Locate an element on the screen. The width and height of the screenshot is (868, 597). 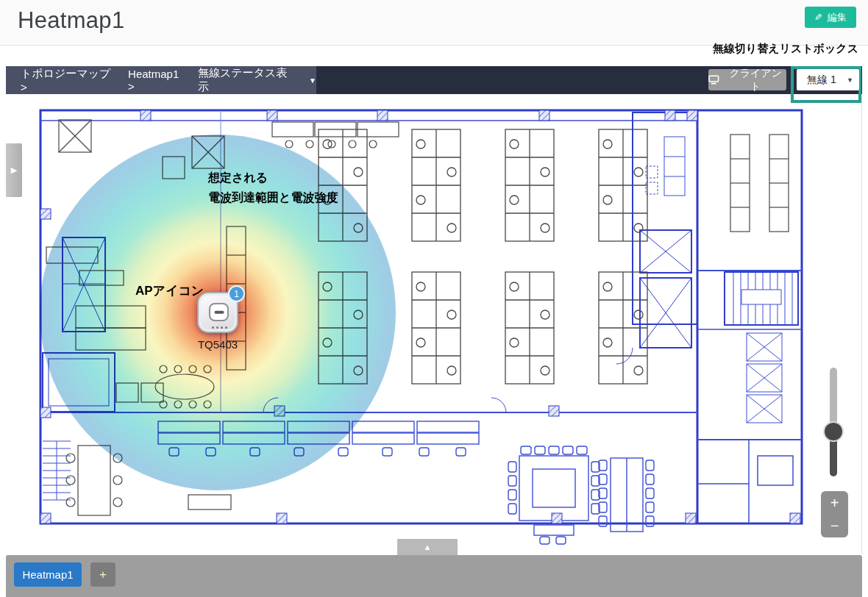
zoom-out-button: − is located at coordinates (834, 526).